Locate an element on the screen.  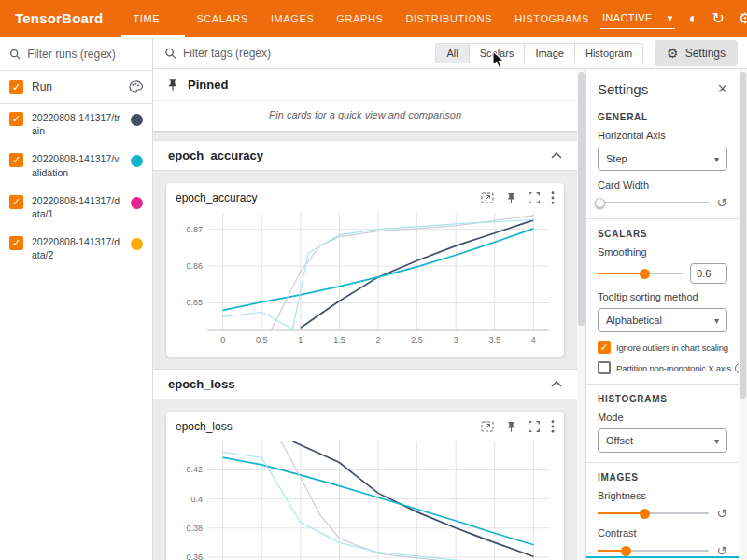
ignore-outliers-checkbox: ✓ is located at coordinates (604, 347).